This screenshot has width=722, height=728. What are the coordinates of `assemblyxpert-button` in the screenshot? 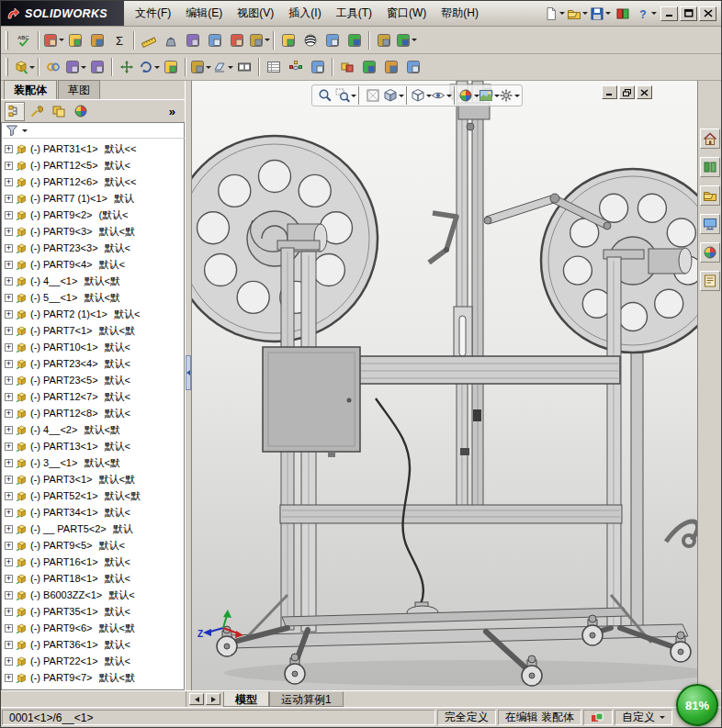 It's located at (391, 67).